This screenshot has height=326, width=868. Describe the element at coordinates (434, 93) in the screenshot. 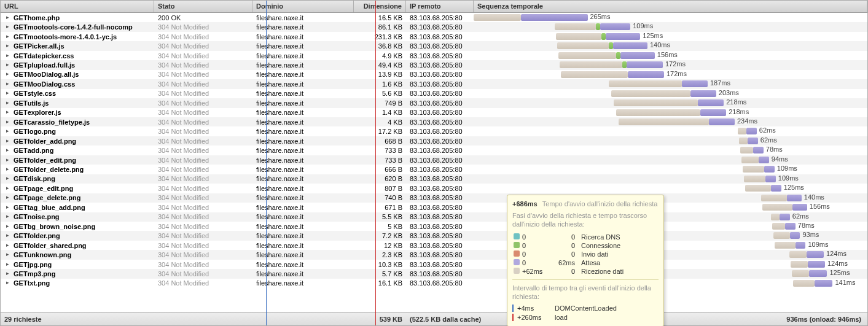

I see `request-row: GET style.css304 Not Modifiedfileshare.n…` at that location.